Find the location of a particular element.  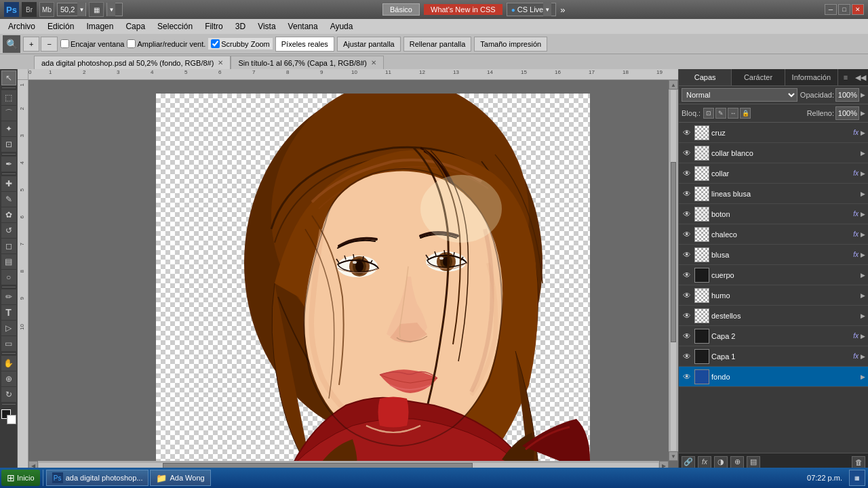

panel-menu-btn: ≡ is located at coordinates (846, 77).